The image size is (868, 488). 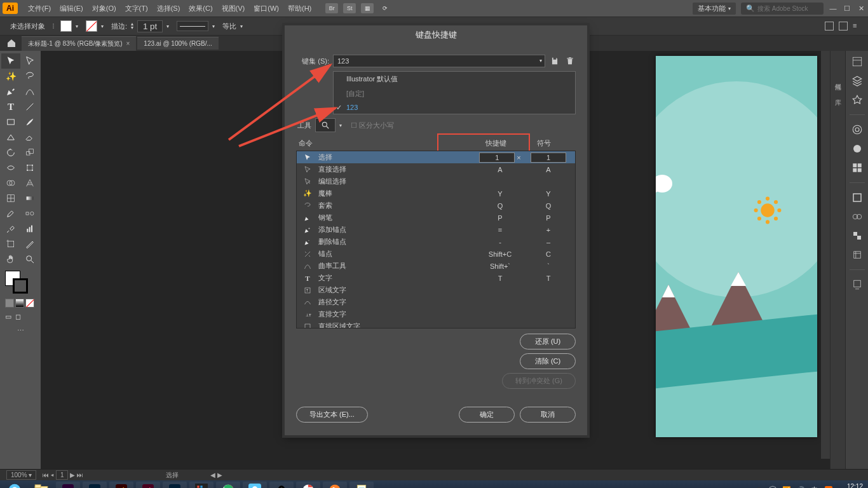 What do you see at coordinates (436, 206) in the screenshot?
I see `cmd-row-lasso: 套索QQ` at bounding box center [436, 206].